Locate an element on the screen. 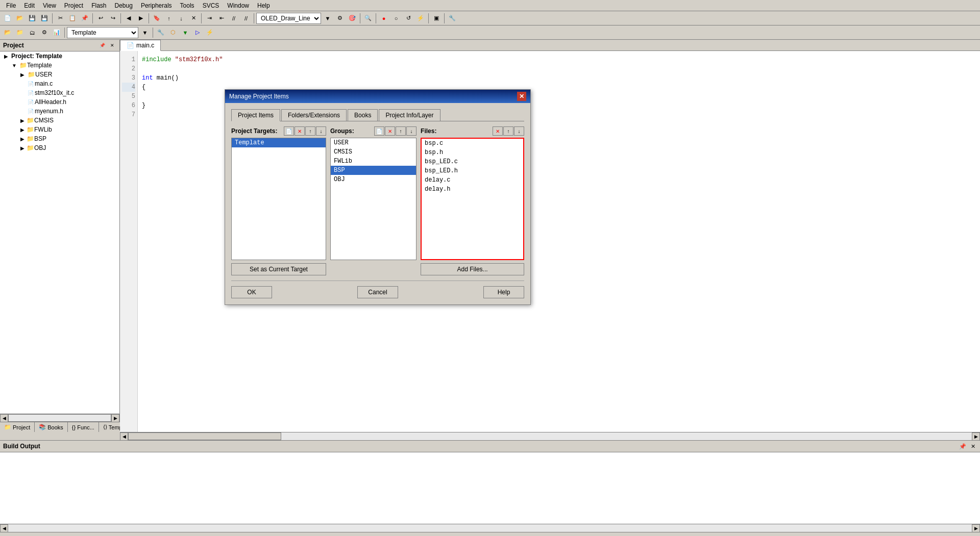 This screenshot has width=980, height=536. file-delay-h: delay.h is located at coordinates (473, 189).